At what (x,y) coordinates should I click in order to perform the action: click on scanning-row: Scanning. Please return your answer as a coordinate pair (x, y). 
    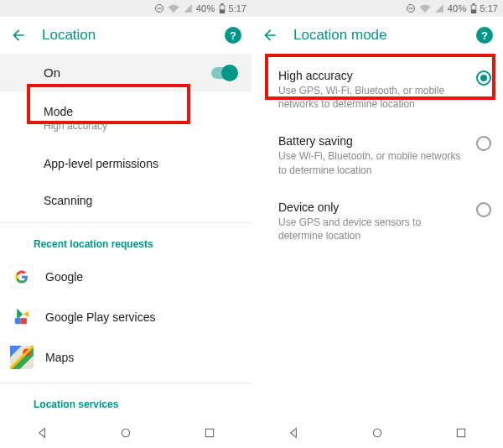
    Looking at the image, I should click on (126, 201).